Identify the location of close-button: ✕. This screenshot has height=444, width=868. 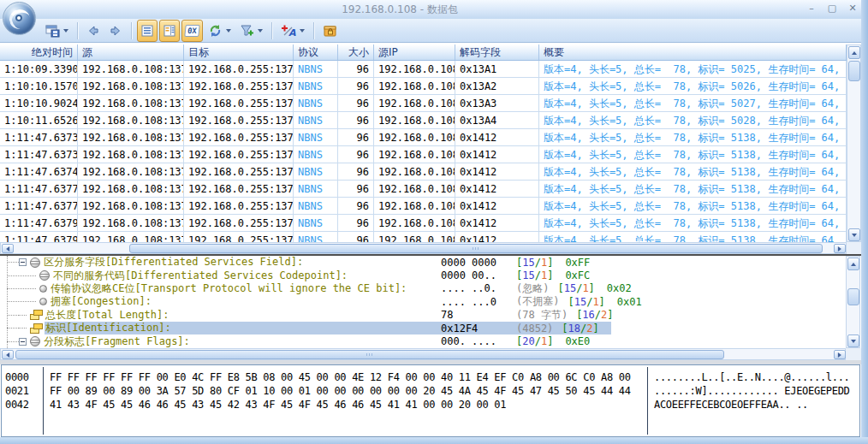
(853, 9).